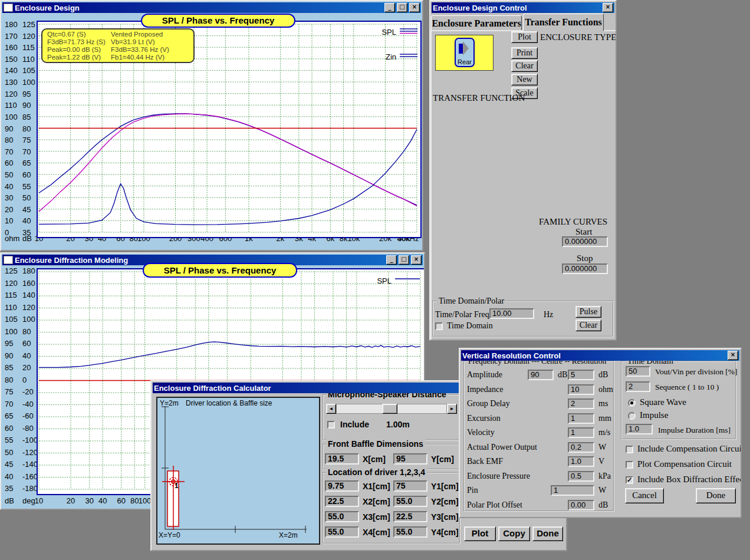 This screenshot has width=750, height=560. I want to click on include-checkbox, so click(331, 424).